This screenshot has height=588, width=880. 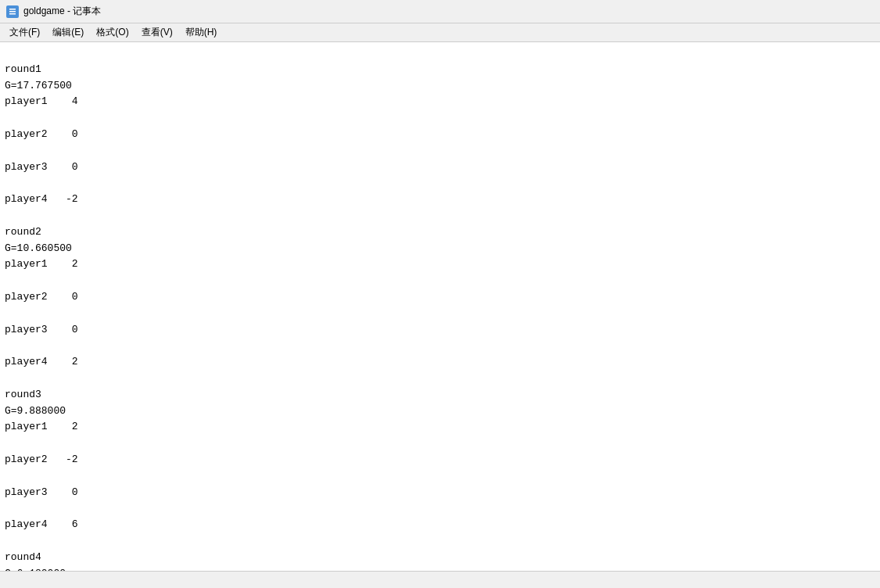 I want to click on text-line: player4 6, so click(x=440, y=525).